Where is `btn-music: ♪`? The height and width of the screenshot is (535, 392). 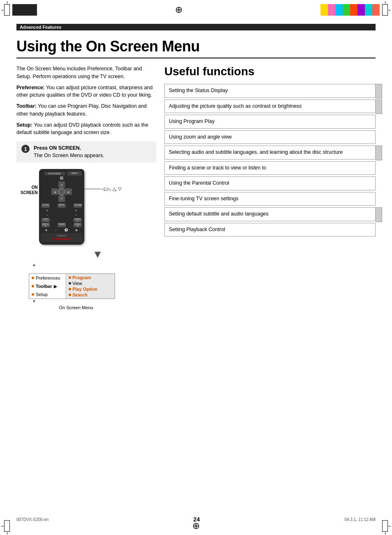
btn-music: ♪ is located at coordinates (55, 230).